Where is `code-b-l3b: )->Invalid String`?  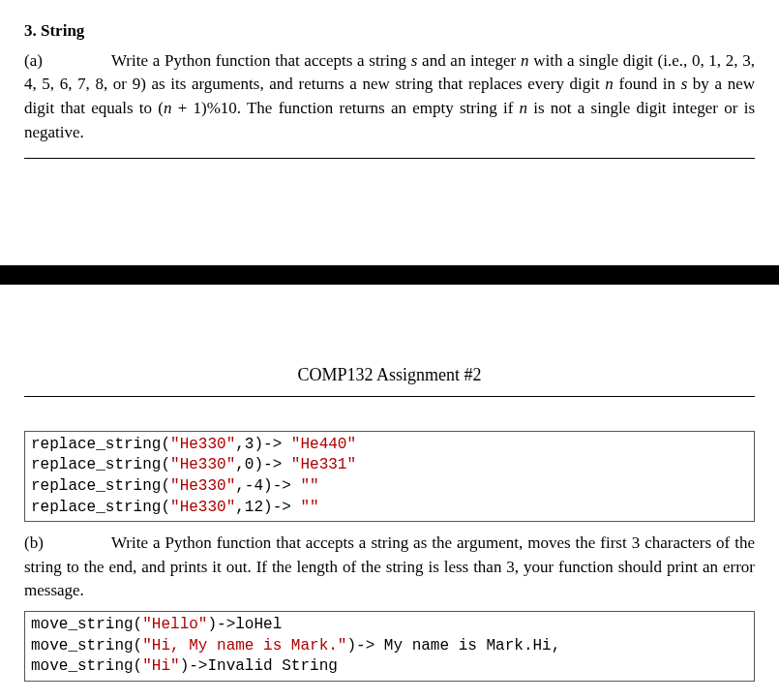
code-b-l3b: )->Invalid String is located at coordinates (259, 666).